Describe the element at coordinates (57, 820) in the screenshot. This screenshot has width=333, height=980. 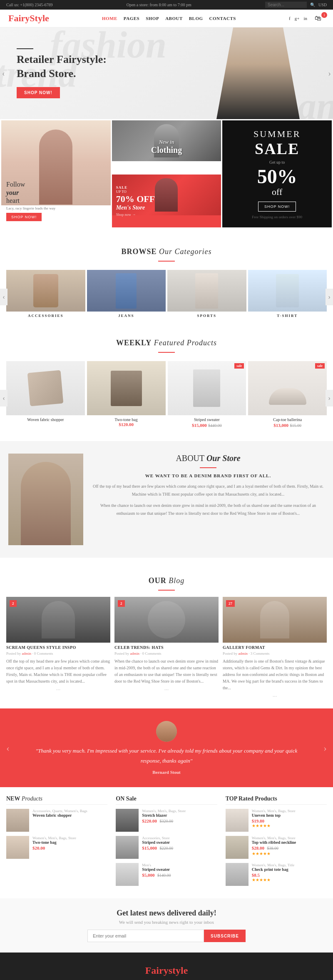
I see `new-product-1: Accessories, Quartz, Women's, Bags Woven…` at that location.